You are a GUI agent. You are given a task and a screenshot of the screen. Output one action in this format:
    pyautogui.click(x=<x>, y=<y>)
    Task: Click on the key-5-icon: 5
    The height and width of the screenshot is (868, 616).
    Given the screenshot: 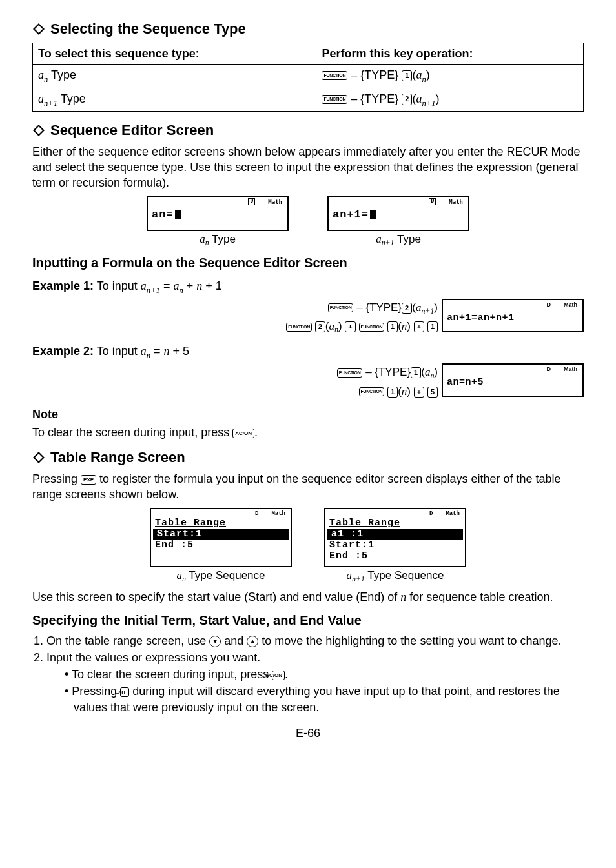 What is the action you would take?
    pyautogui.click(x=433, y=392)
    